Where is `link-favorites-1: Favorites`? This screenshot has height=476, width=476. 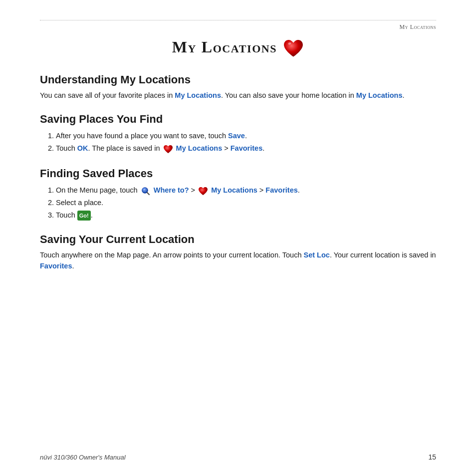
link-favorites-1: Favorites is located at coordinates (246, 148).